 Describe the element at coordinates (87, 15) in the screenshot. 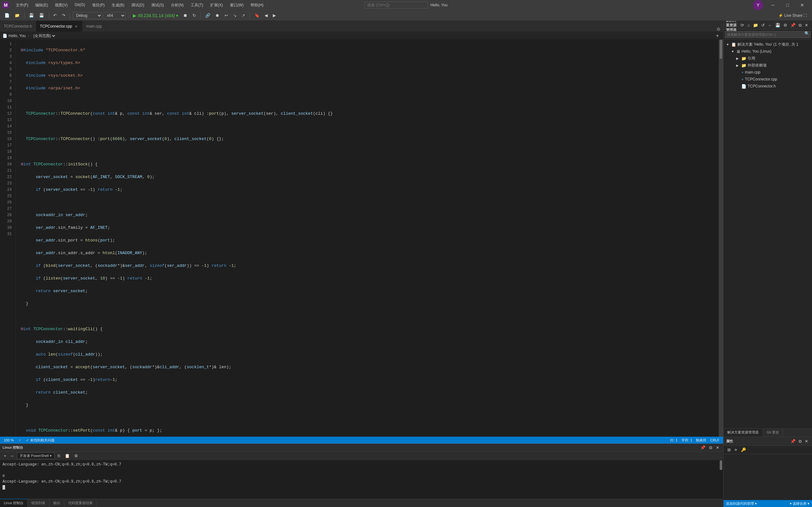

I see `debug-mode-select: Debug Release` at that location.